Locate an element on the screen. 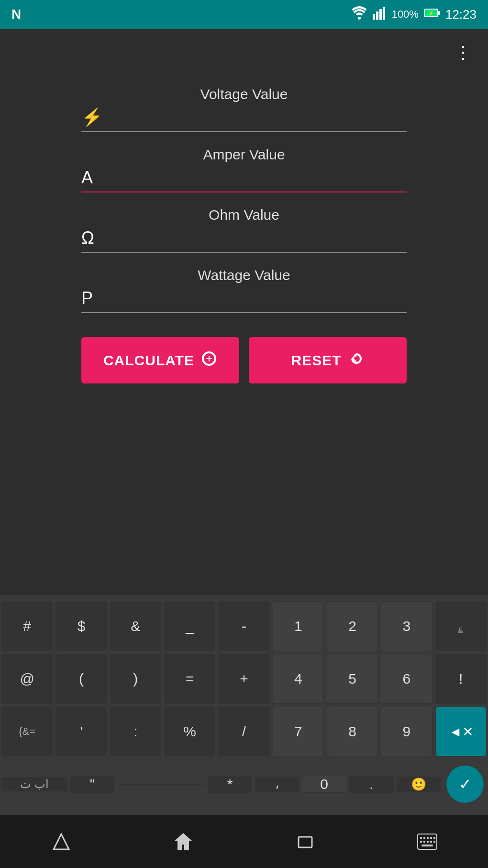 The height and width of the screenshot is (868, 488). nav-back-button is located at coordinates (61, 842).